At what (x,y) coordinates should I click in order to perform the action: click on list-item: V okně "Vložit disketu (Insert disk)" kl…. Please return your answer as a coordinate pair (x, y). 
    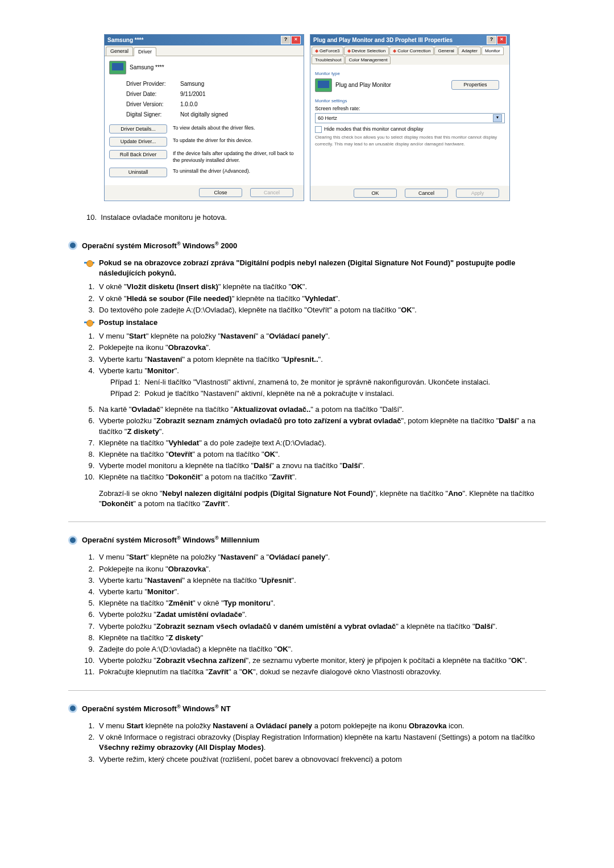
    Looking at the image, I should click on (321, 287).